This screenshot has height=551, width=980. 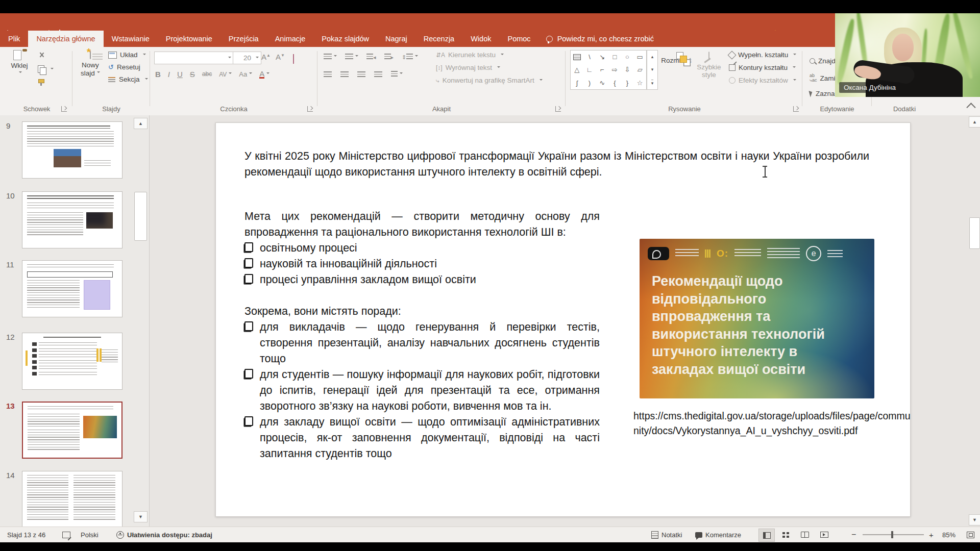 What do you see at coordinates (590, 83) in the screenshot?
I see `shape-arc-icon: )` at bounding box center [590, 83].